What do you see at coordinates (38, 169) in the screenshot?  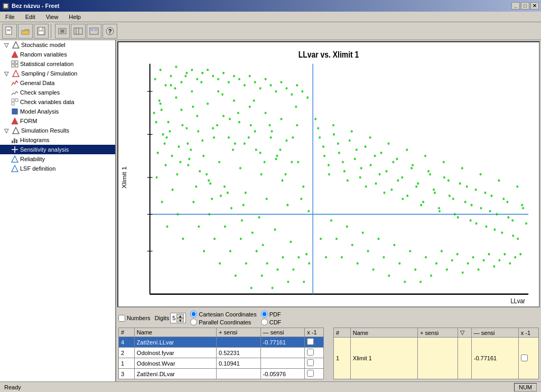 I see `lsf-definition-label: LSF definition` at bounding box center [38, 169].